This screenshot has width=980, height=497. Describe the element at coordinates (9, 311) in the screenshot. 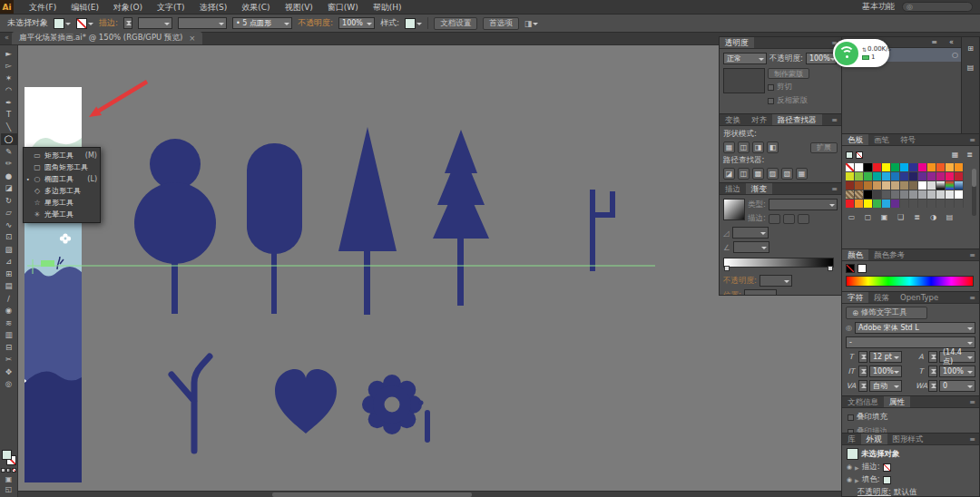

I see `tool-blend: ◉` at that location.